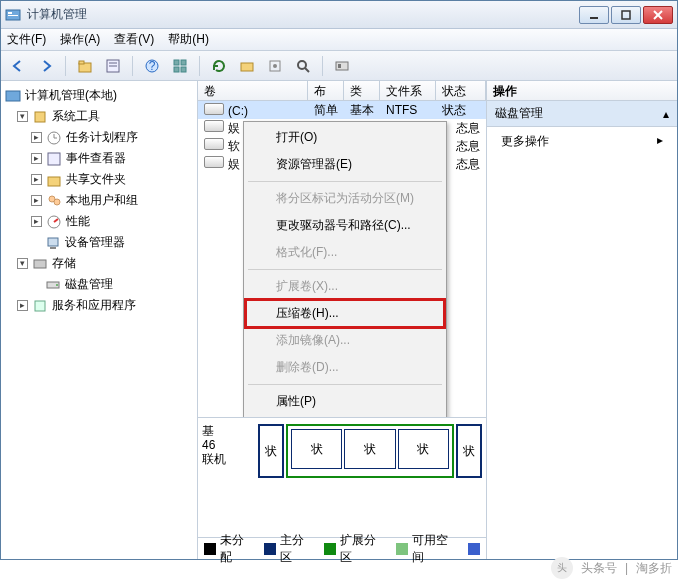 The width and height of the screenshot is (678, 579). What do you see at coordinates (599, 568) in the screenshot?
I see `source-label: 头条号` at bounding box center [599, 568].